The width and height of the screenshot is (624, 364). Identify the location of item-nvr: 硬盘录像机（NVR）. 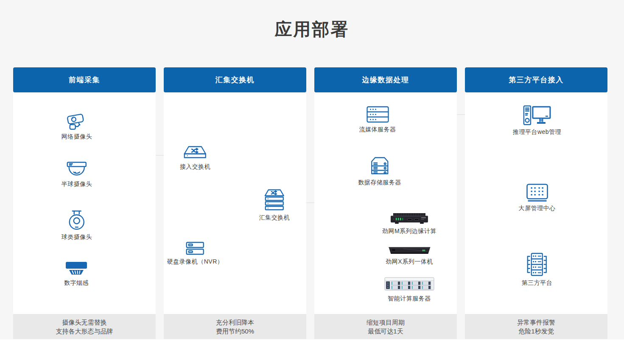
(195, 253).